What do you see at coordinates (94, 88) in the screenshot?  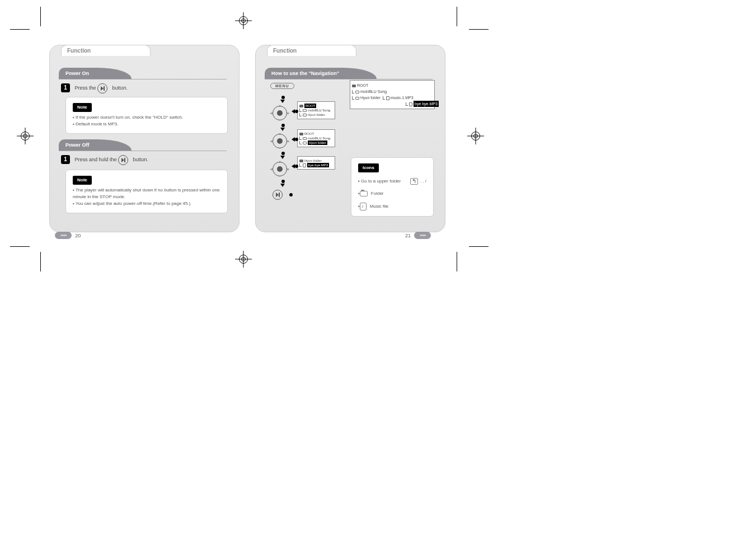 I see `step-row: 1 Press the button.` at bounding box center [94, 88].